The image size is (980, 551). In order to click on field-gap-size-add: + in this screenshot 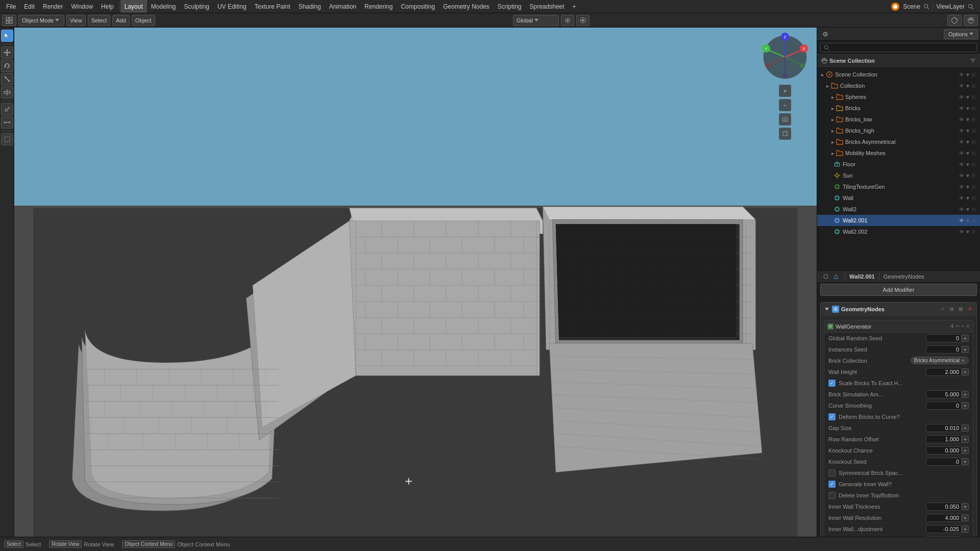, I will do `click(965, 428)`.